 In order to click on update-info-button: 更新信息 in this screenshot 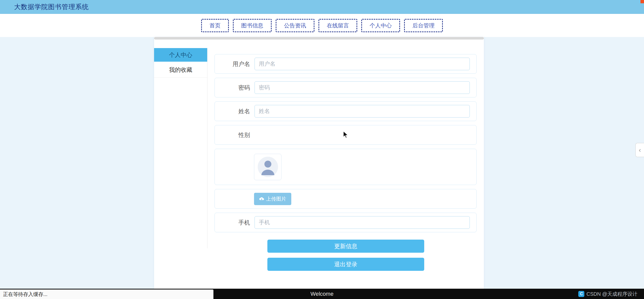, I will do `click(346, 246)`.